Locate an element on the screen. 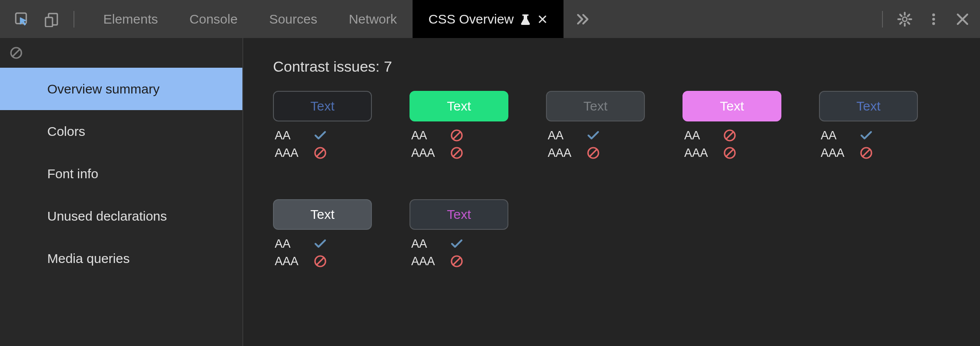 This screenshot has width=980, height=346. tab-sources: Sources is located at coordinates (293, 19).